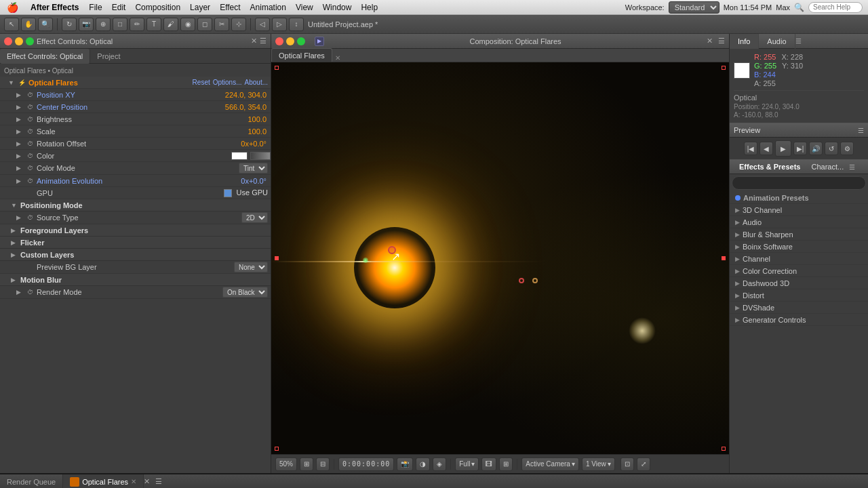 The image size is (868, 488). I want to click on preview-menu-icon: ☰, so click(861, 130).